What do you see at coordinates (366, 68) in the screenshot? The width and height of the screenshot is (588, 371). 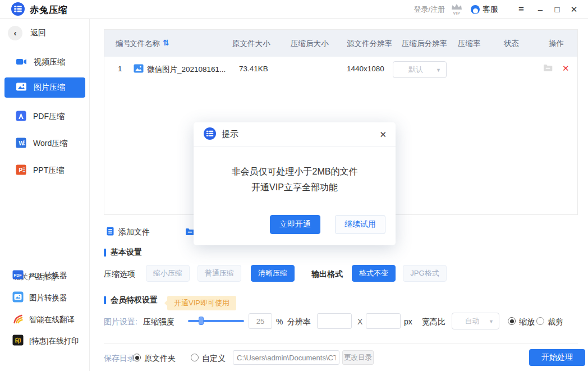 I see `cell-src-res: 1440x1080` at bounding box center [366, 68].